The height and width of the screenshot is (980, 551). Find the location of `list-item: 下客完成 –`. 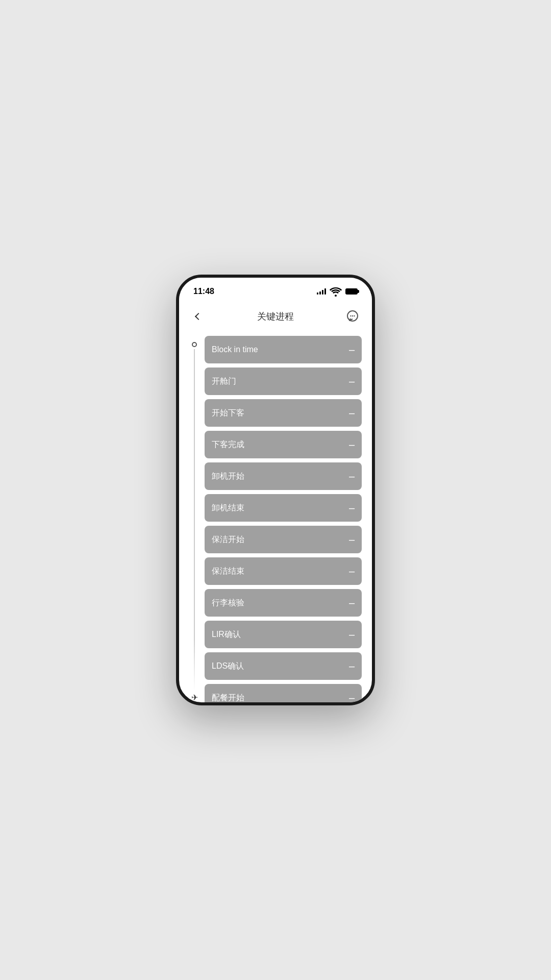

list-item: 下客完成 – is located at coordinates (283, 445).